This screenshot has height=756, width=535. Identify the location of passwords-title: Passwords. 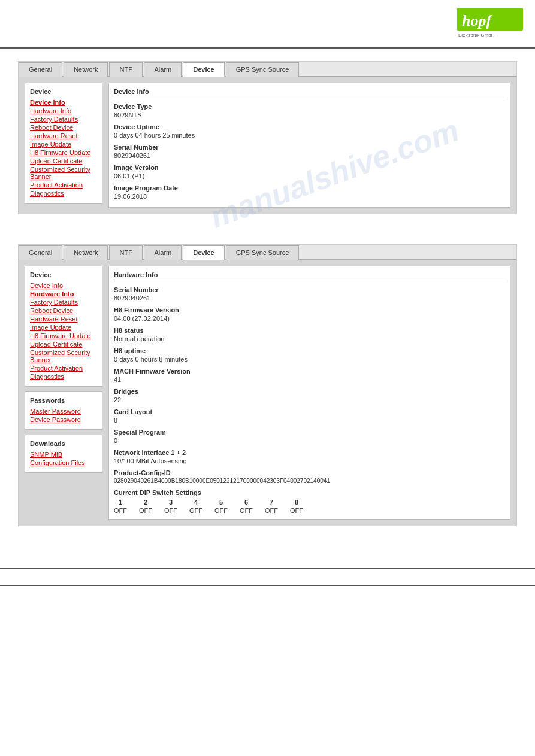
(64, 400).